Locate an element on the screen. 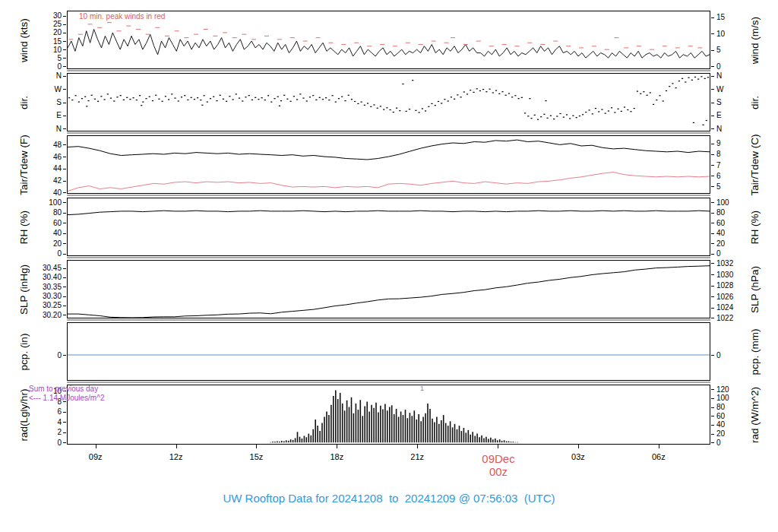  y-tick-label: 120 is located at coordinates (733, 389).